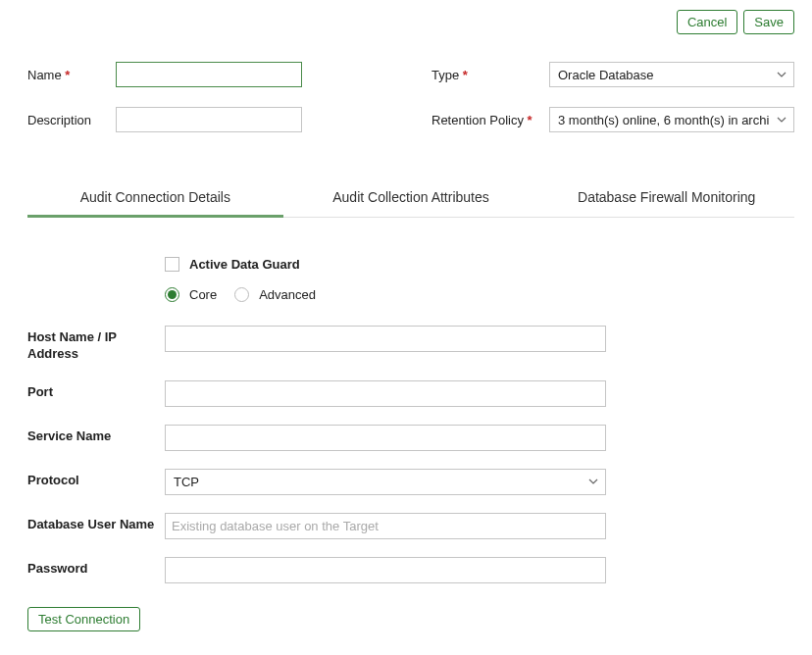  What do you see at coordinates (209, 75) in the screenshot?
I see `name-input` at bounding box center [209, 75].